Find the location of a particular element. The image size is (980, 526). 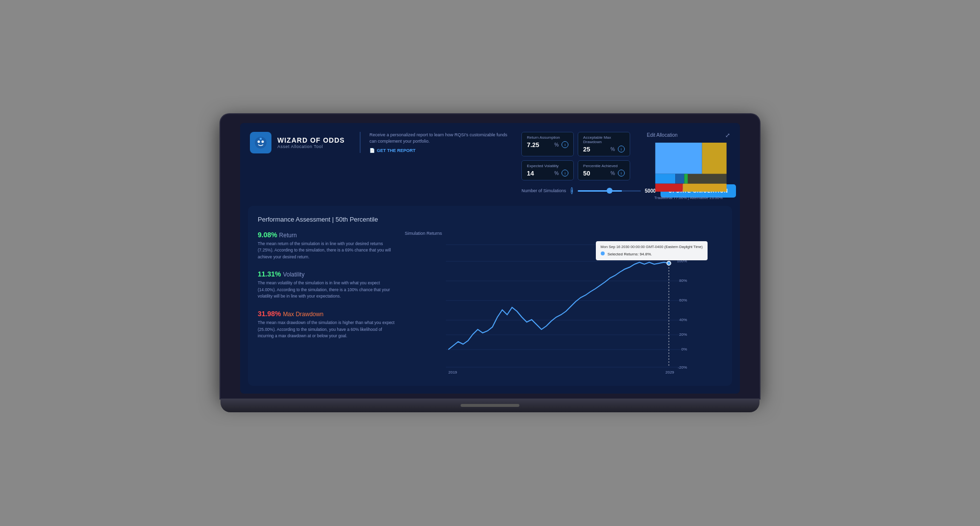

performance-layout: 9.08% Return The mean return of the simu… is located at coordinates (490, 303).